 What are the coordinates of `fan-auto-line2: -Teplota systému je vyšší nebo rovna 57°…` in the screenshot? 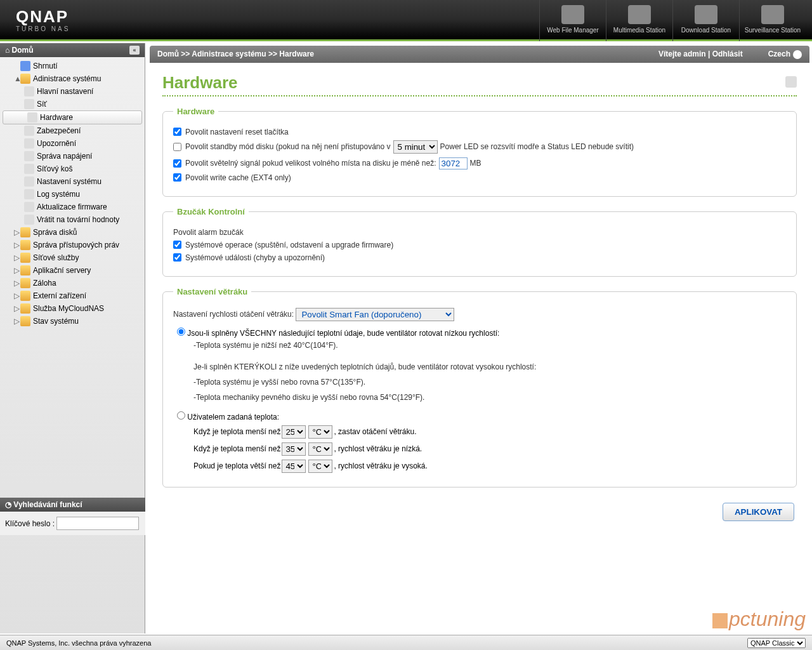 It's located at (490, 382).